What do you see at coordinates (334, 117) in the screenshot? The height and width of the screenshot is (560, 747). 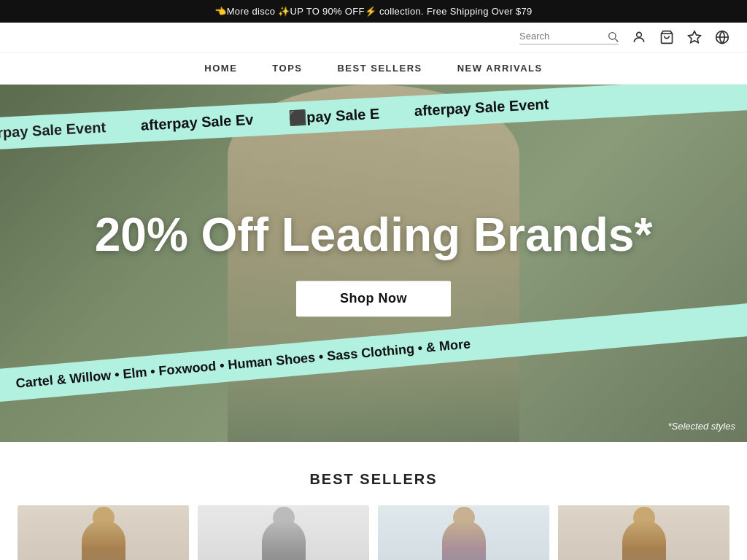 I see `afterpay-label-3: ⬛pay Sale E` at bounding box center [334, 117].